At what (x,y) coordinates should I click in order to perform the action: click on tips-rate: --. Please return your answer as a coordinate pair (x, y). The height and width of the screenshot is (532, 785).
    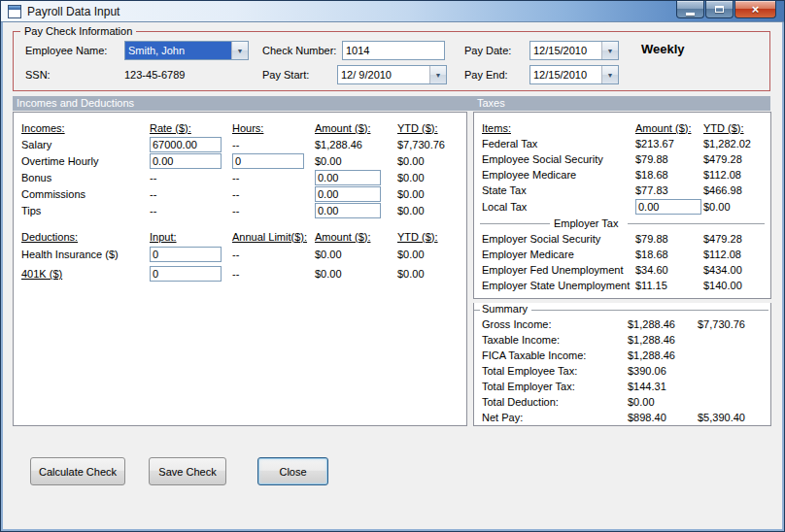
    Looking at the image, I should click on (190, 211).